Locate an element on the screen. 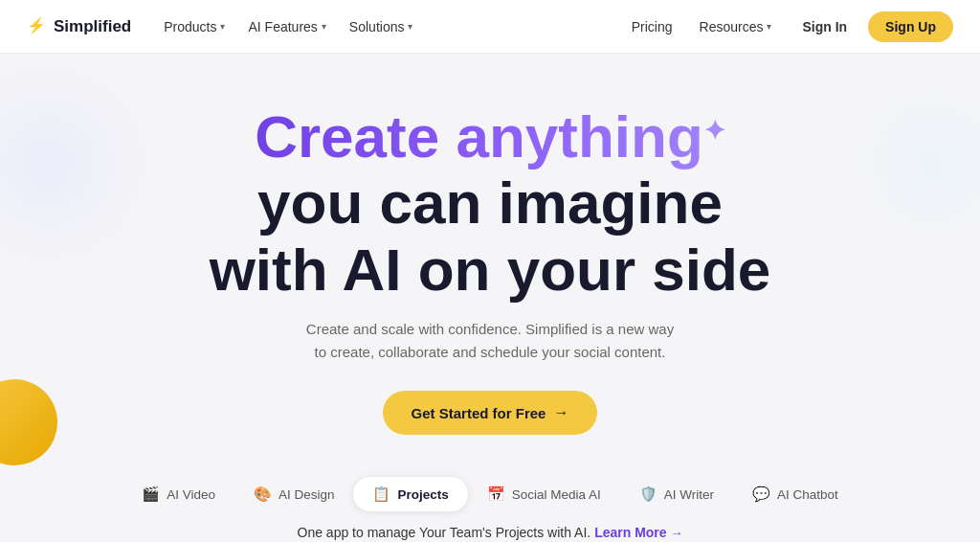 The width and height of the screenshot is (980, 542). ai-chatbot-tab-icon: 💬 is located at coordinates (762, 494).